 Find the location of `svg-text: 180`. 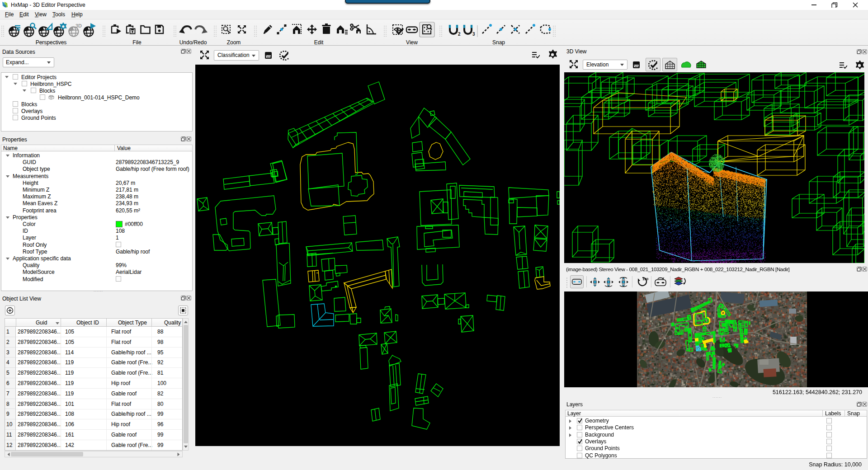

svg-text: 180 is located at coordinates (646, 279).